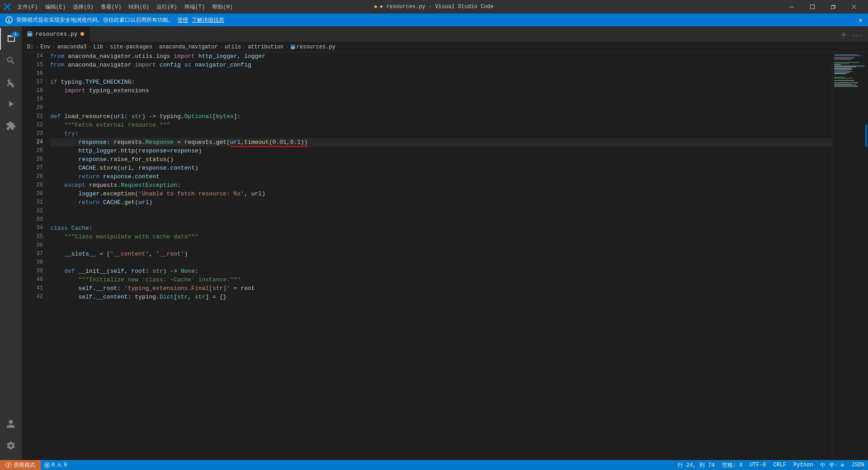 This screenshot has width=868, height=470. What do you see at coordinates (53, 465) in the screenshot?
I see `error-count: 0` at bounding box center [53, 465].